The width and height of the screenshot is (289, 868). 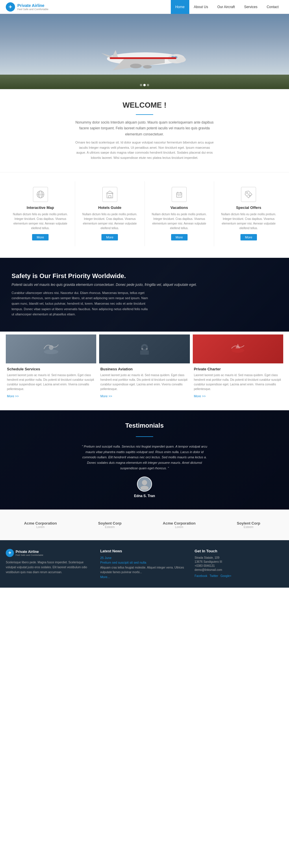 I want to click on footer-facebook-link: Facebook, so click(x=201, y=576).